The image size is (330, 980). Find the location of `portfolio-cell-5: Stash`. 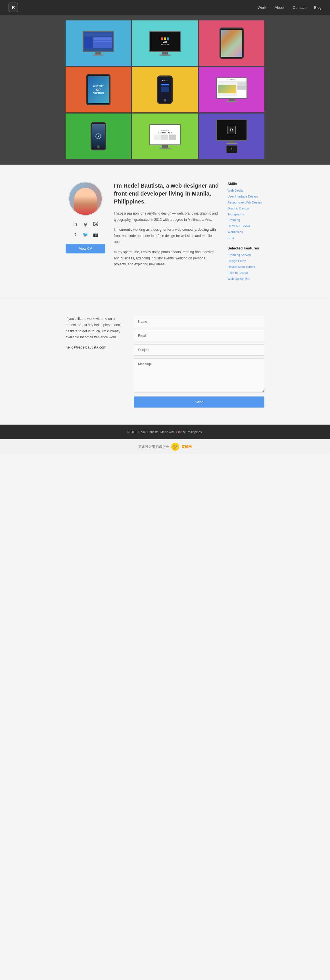

portfolio-cell-5: Stash is located at coordinates (165, 90).